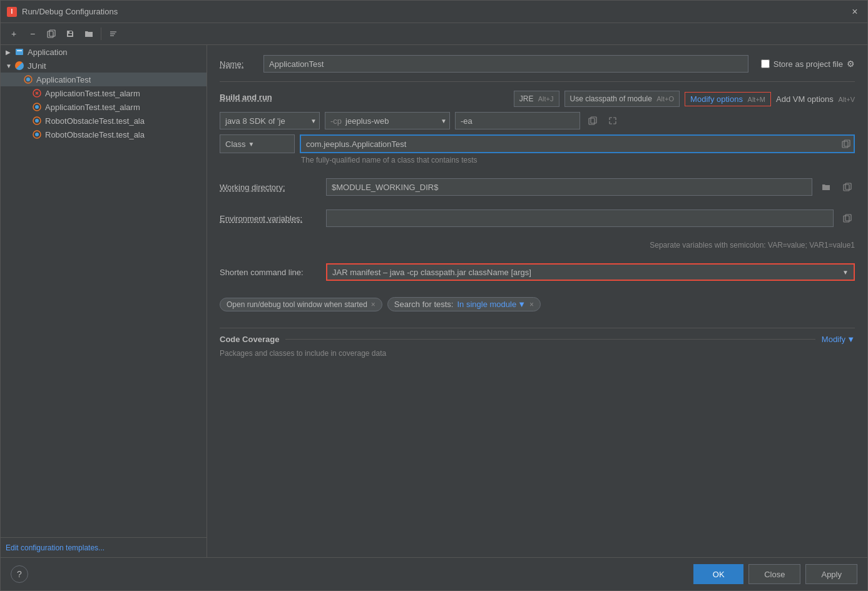 The image size is (868, 591). Describe the element at coordinates (851, 64) in the screenshot. I see `store-gear-icon: ⚙` at that location.